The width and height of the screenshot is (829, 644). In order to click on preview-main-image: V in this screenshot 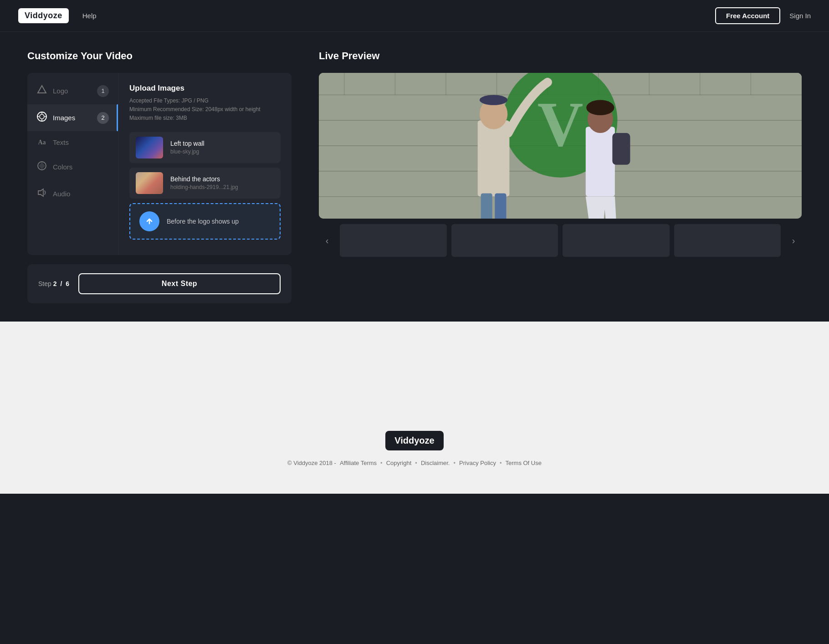, I will do `click(560, 146)`.